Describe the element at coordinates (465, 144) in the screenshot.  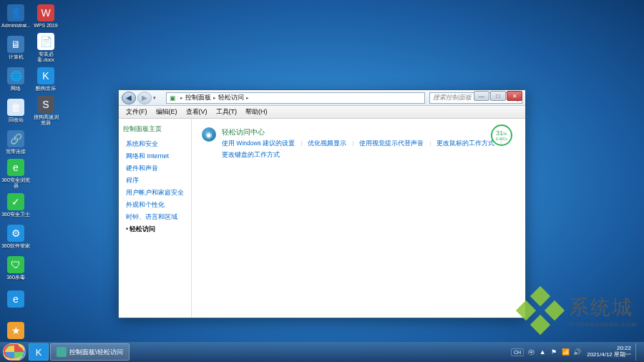
I see `content-link: 更改鼠标的工作方式` at that location.